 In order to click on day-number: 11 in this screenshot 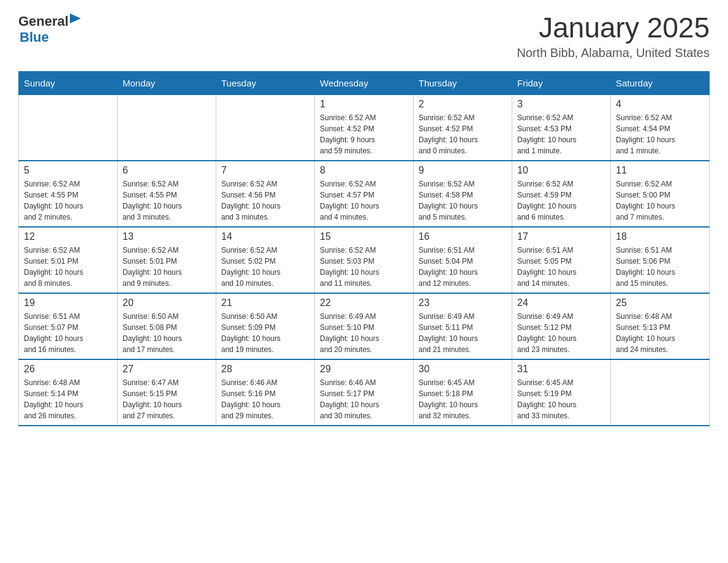, I will do `click(660, 170)`.